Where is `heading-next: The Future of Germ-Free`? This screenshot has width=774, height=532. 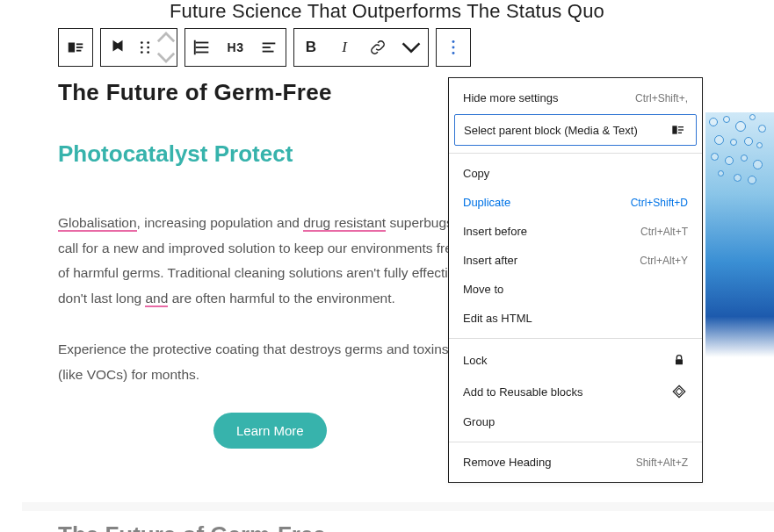
heading-next: The Future of Germ-Free is located at coordinates (192, 527).